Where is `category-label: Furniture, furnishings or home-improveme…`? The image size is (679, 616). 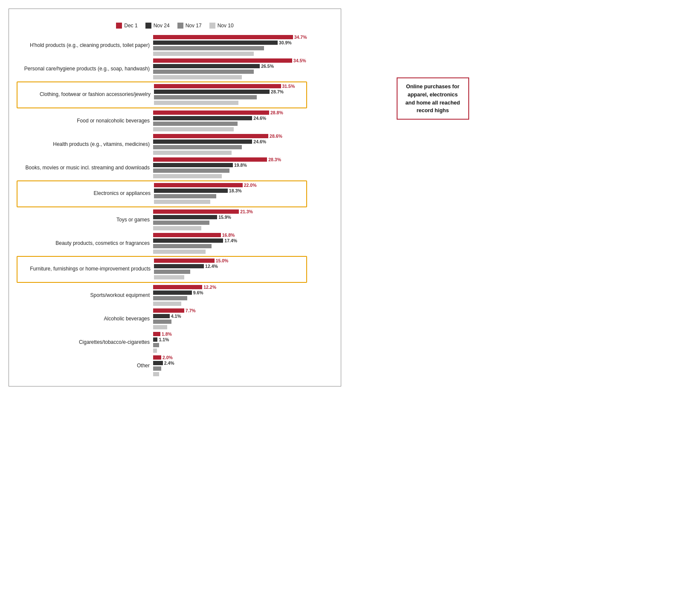 category-label: Furniture, furnishings or home-improveme… is located at coordinates (86, 269).